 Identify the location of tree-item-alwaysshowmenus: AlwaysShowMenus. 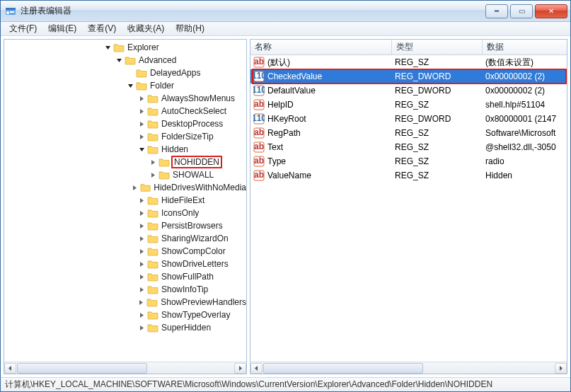
(125, 98).